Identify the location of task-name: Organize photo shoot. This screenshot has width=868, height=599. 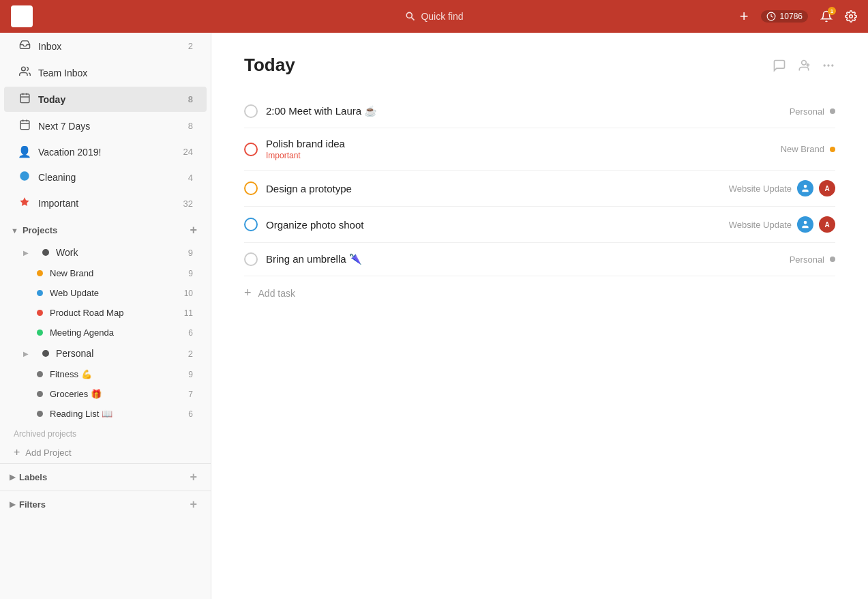
(494, 225).